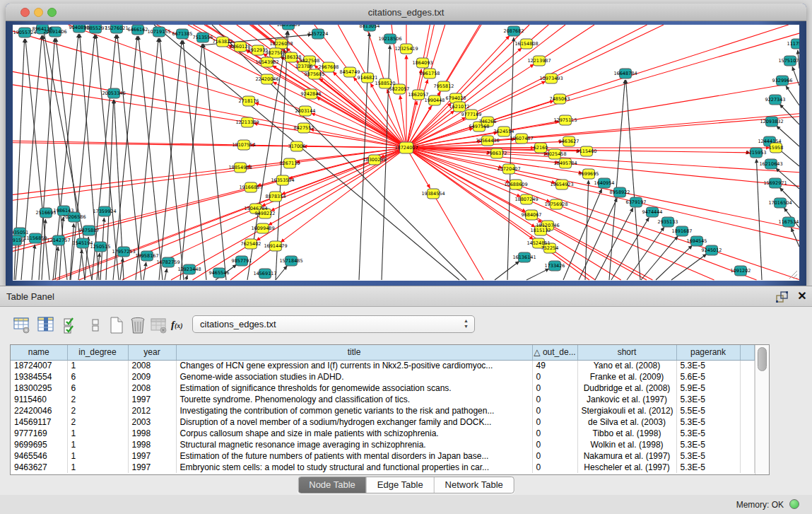 This screenshot has height=514, width=812. What do you see at coordinates (627, 377) in the screenshot?
I see `cell: Franke et al. (2009)` at bounding box center [627, 377].